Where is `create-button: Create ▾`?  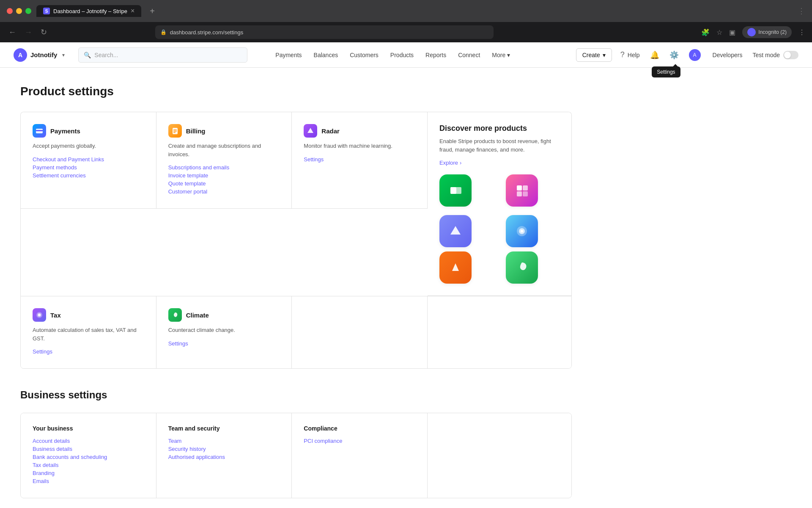
create-button: Create ▾ is located at coordinates (594, 55).